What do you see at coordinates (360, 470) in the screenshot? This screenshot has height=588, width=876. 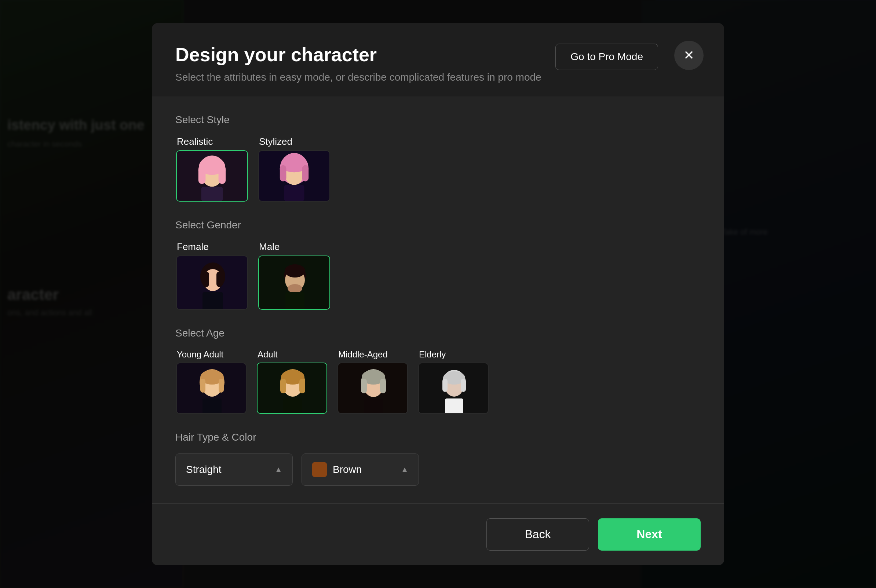 I see `hair-color-dropdown: Brown ▲` at bounding box center [360, 470].